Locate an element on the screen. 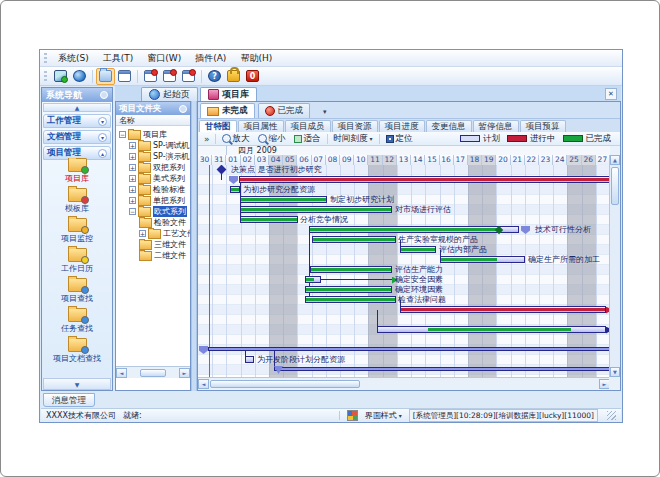 The height and width of the screenshot is (477, 660). window-button is located at coordinates (124, 76).